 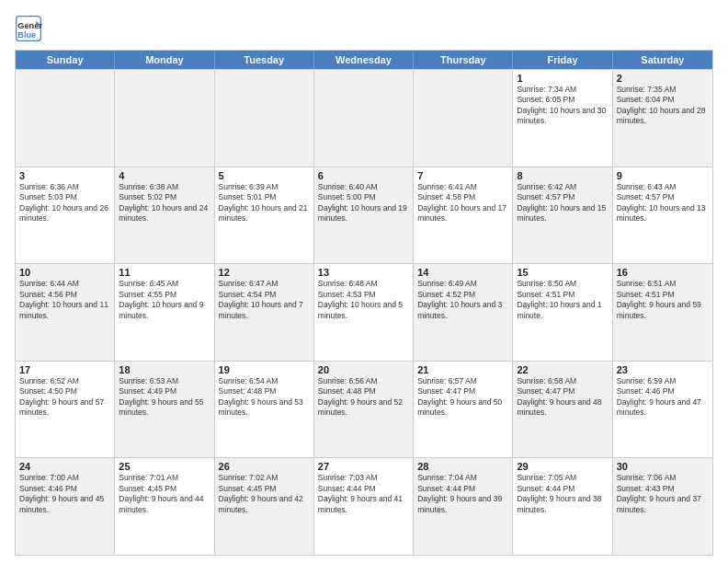 I want to click on calendar-cell: 1Sunrise: 7:34 AM Sunset: 6:05 PM Daylig…, so click(x=563, y=118).